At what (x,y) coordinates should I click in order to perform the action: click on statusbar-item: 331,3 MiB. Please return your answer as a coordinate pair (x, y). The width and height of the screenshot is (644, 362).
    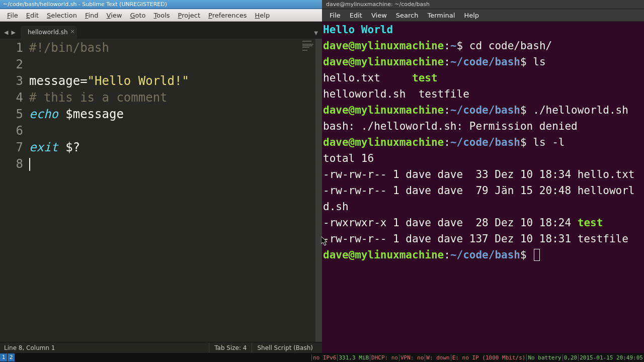
    Looking at the image, I should click on (353, 358).